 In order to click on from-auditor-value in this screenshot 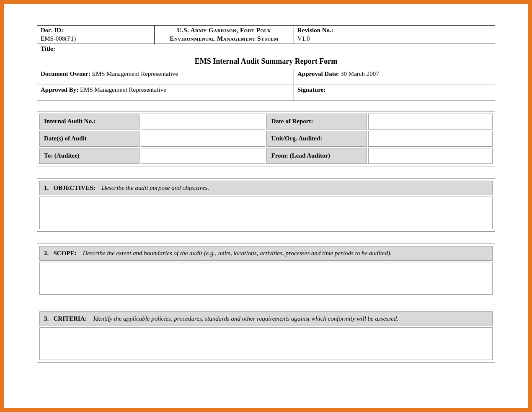, I will do `click(431, 156)`.